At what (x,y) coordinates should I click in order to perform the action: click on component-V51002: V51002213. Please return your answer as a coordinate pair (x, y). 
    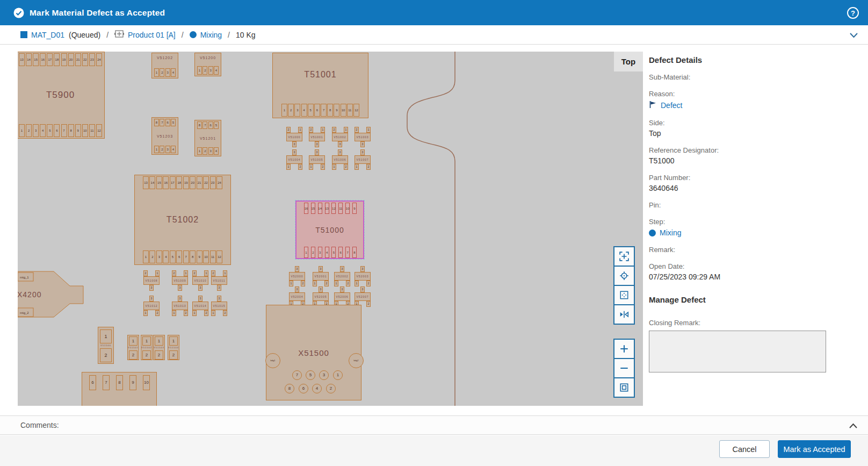
    Looking at the image, I should click on (340, 137).